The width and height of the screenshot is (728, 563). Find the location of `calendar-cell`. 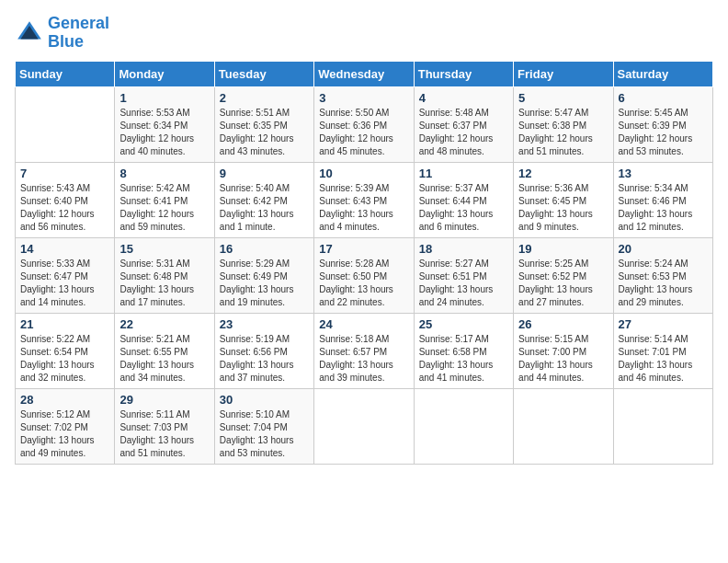

calendar-cell is located at coordinates (463, 426).